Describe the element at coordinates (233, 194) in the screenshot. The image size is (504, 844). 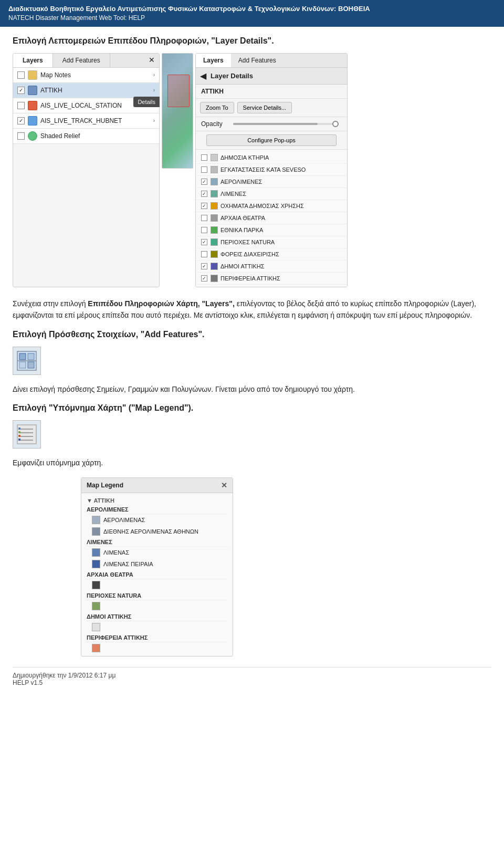
I see `sublayer-name: ΛΙΜΕΝΕΣ` at that location.